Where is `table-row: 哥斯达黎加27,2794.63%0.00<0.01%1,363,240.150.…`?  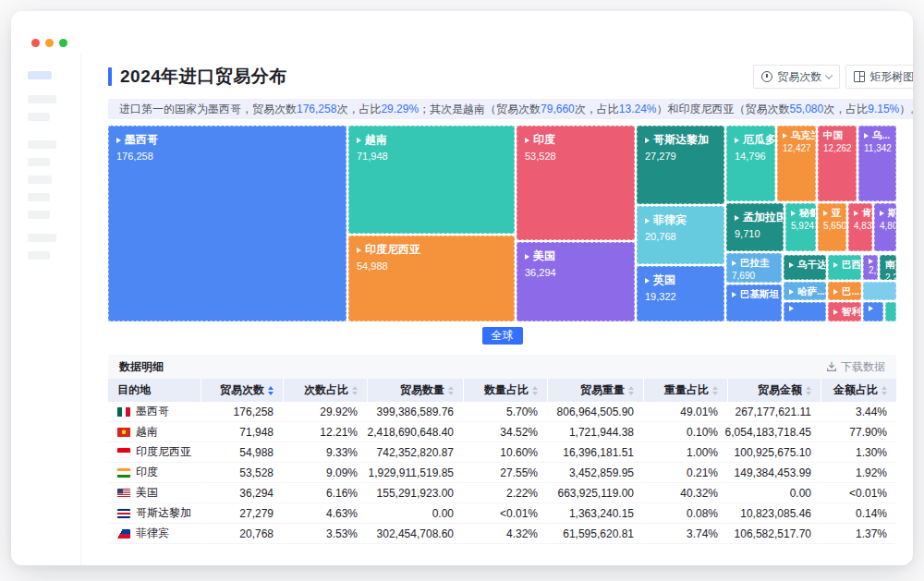 table-row: 哥斯达黎加27,2794.63%0.00<0.01%1,363,240.150.… is located at coordinates (503, 514).